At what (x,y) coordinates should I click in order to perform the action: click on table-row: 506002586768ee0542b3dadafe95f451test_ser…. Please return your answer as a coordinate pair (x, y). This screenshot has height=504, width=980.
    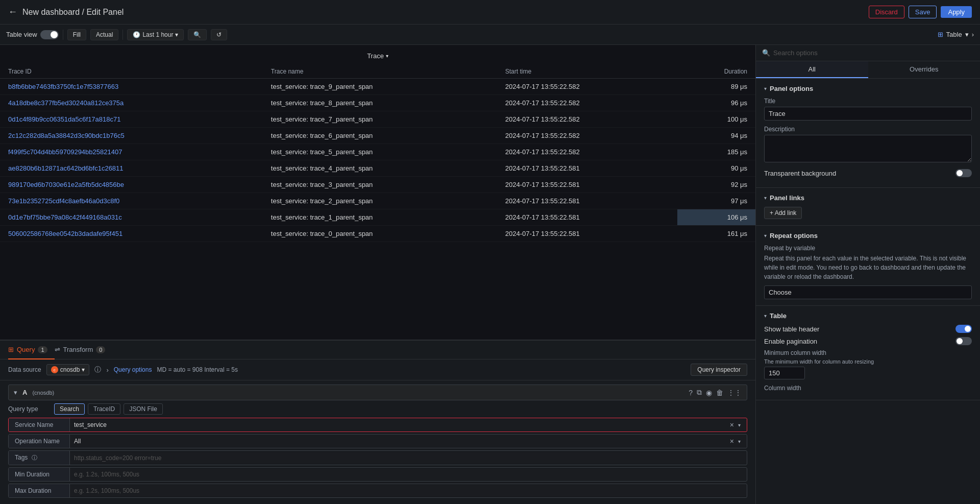
    Looking at the image, I should click on (378, 234).